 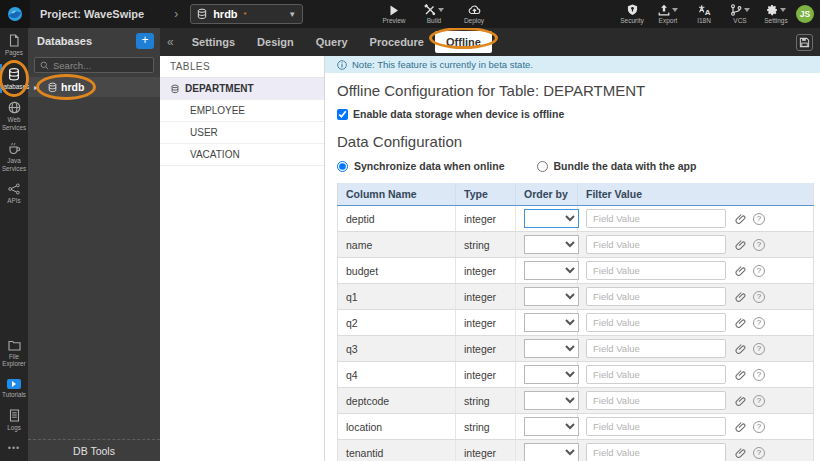 What do you see at coordinates (94, 87) in the screenshot?
I see `database-item-hrdb: ▸ hrdb` at bounding box center [94, 87].